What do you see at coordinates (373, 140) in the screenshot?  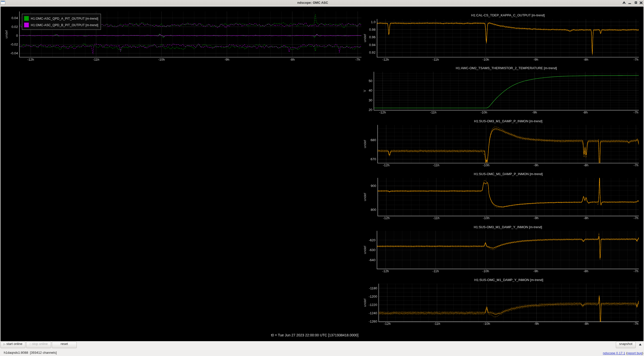 I see `svg-text: 680` at bounding box center [373, 140].